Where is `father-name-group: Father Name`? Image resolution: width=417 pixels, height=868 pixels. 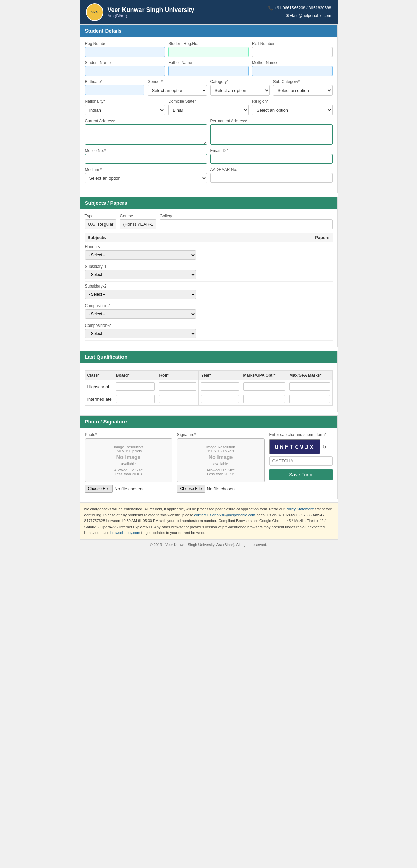
father-name-group: Father Name is located at coordinates (208, 68).